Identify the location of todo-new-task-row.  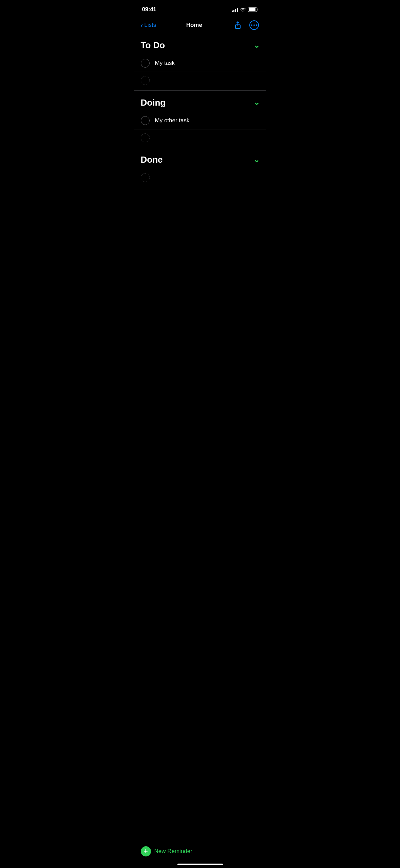
(200, 80).